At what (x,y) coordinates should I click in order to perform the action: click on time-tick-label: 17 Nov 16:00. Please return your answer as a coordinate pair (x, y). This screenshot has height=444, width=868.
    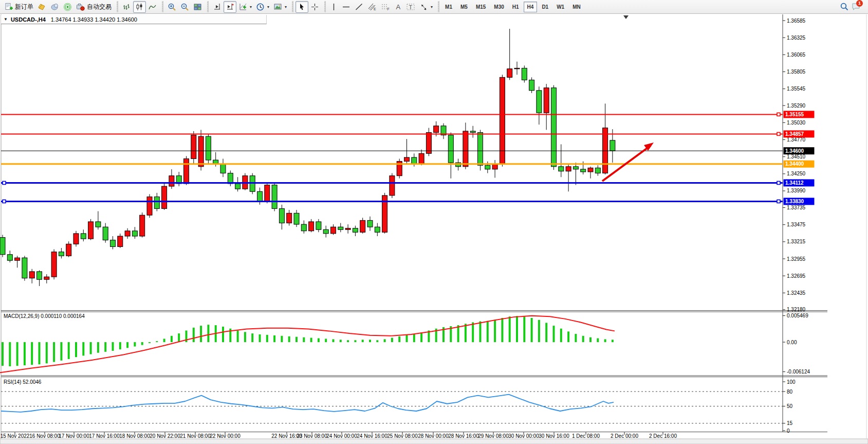
    Looking at the image, I should click on (104, 436).